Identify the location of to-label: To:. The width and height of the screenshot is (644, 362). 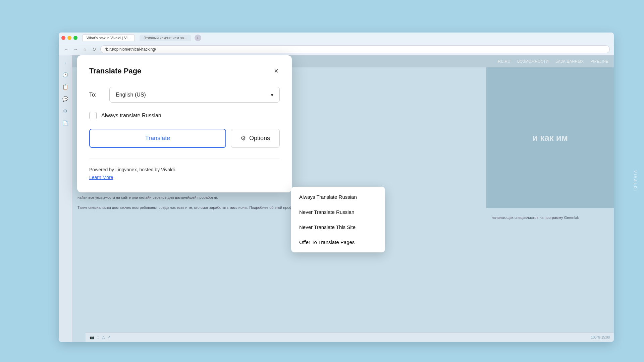
(96, 95).